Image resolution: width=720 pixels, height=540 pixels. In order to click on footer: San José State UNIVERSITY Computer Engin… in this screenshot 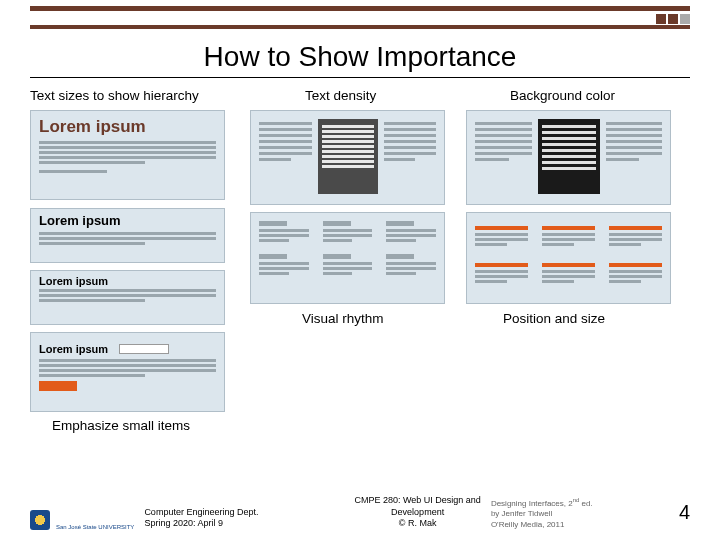, I will do `click(360, 512)`.